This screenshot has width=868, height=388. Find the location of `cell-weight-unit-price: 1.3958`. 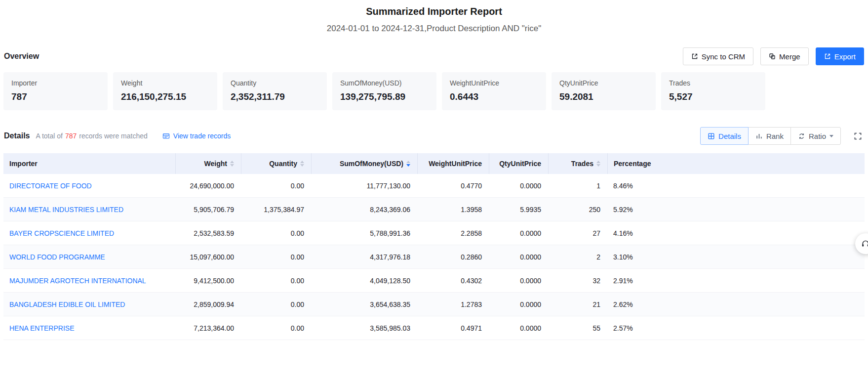

cell-weight-unit-price: 1.3958 is located at coordinates (453, 210).